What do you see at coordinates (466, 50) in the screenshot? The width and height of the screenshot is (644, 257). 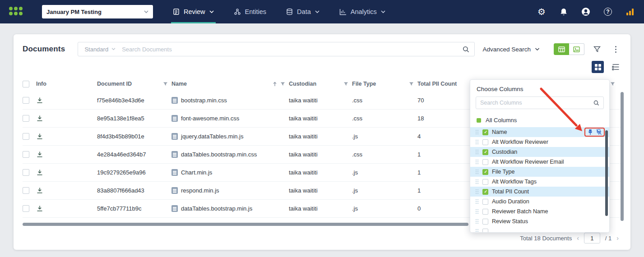 I see `search-button` at bounding box center [466, 50].